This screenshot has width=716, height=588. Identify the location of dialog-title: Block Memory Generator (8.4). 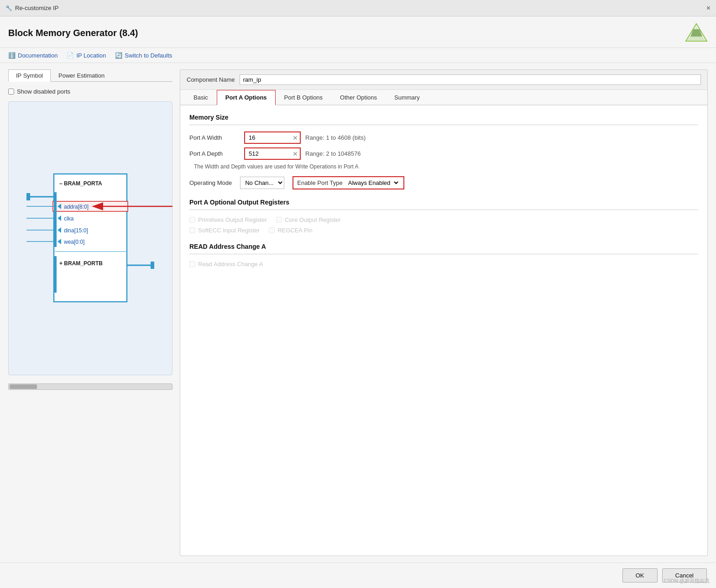
(73, 33).